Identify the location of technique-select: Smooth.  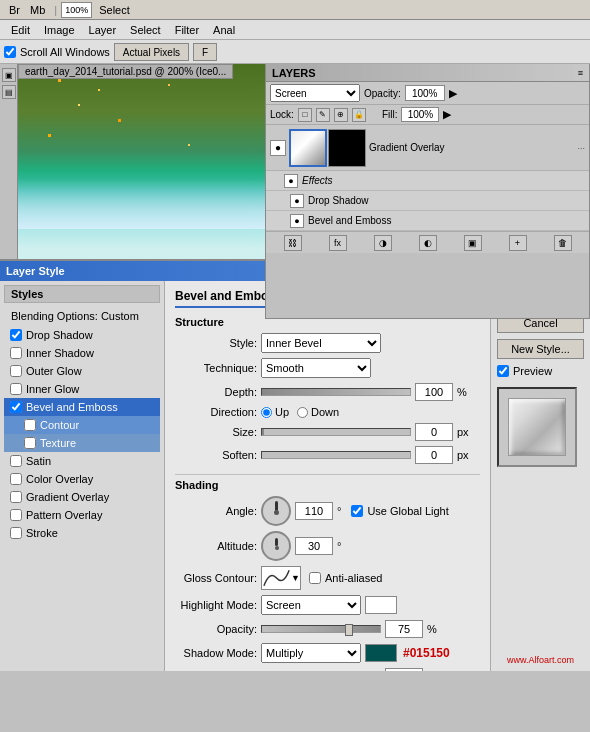
(316, 368).